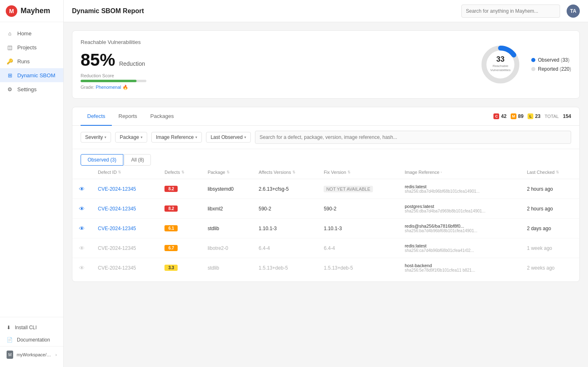  Describe the element at coordinates (459, 229) in the screenshot. I see `cell-image-ref: redis@sha256/ba7816bf8f0... sha256:ba7d4…` at that location.